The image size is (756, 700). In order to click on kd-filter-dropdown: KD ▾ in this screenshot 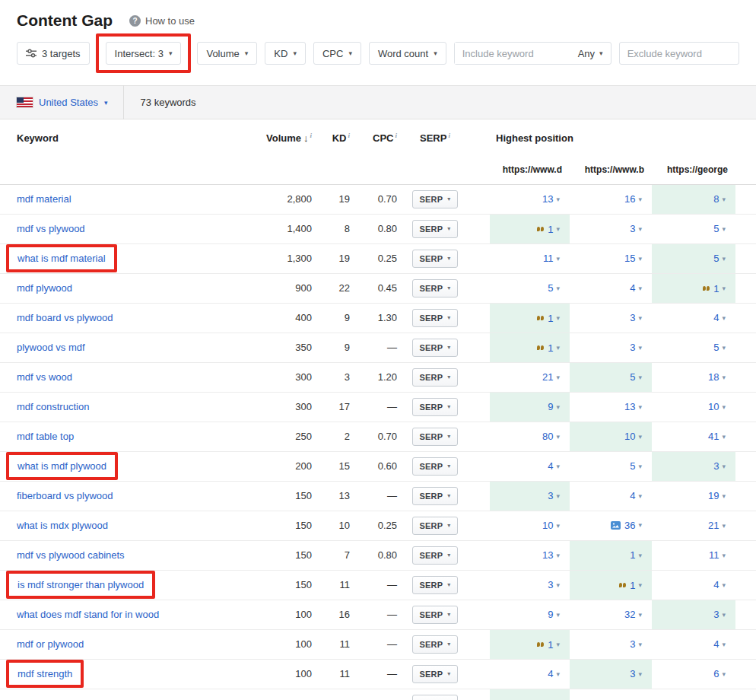, I will do `click(285, 53)`.